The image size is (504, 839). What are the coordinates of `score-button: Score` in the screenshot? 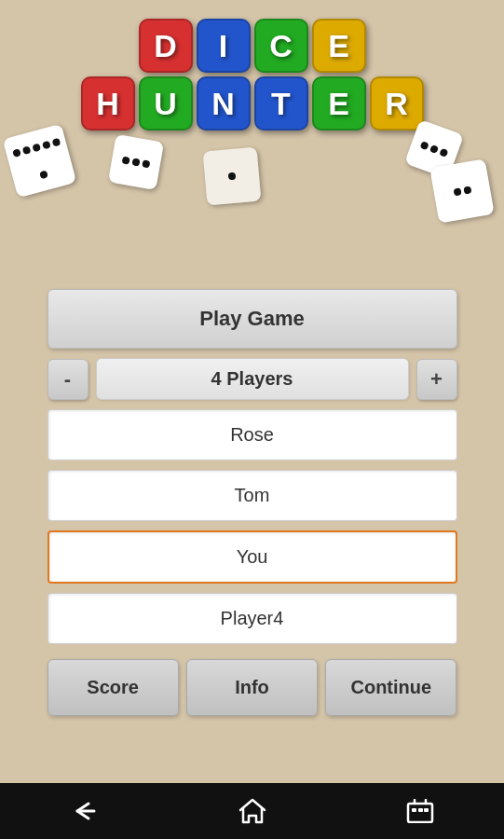 It's located at (114, 688).